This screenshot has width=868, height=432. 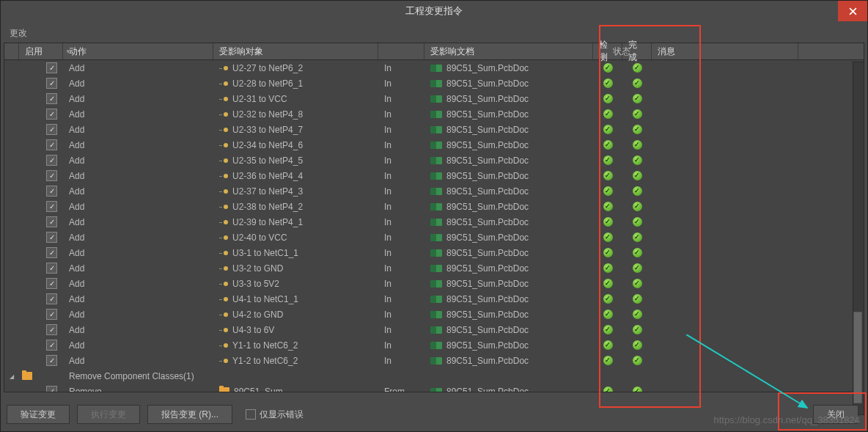 I want to click on col-expander, so click(x=12, y=51).